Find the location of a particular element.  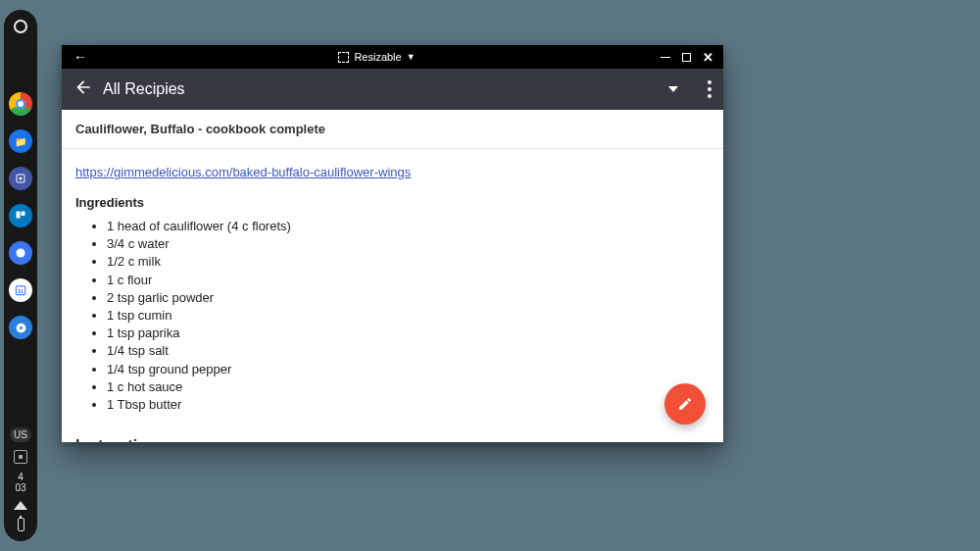

list-item: 3/4 c water is located at coordinates (408, 244).